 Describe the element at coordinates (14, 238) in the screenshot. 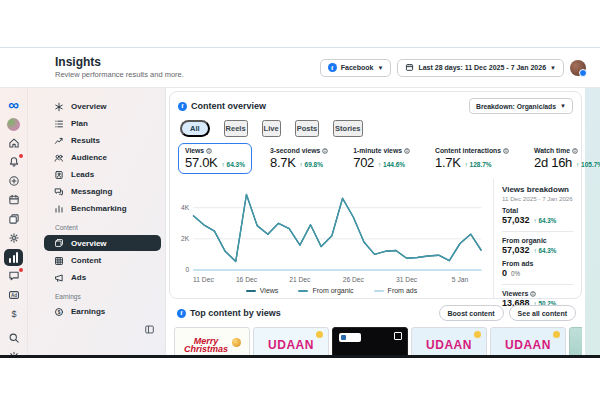

I see `all-tools-icon` at that location.